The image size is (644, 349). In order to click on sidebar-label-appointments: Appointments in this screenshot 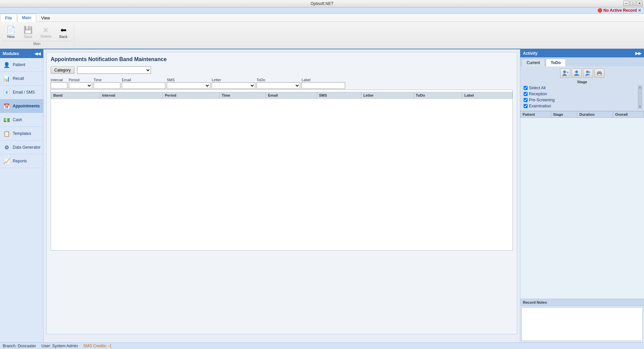, I will do `click(26, 106)`.